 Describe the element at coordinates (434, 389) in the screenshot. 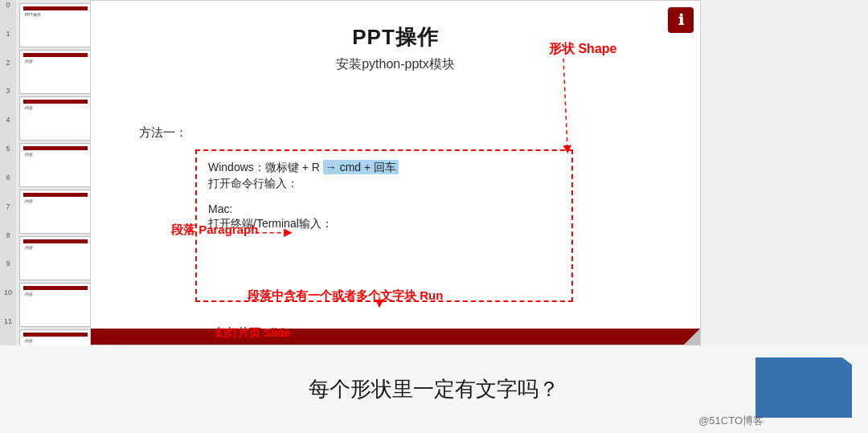

I see `bottom-question: 每个形状里一定有文字吗？` at that location.